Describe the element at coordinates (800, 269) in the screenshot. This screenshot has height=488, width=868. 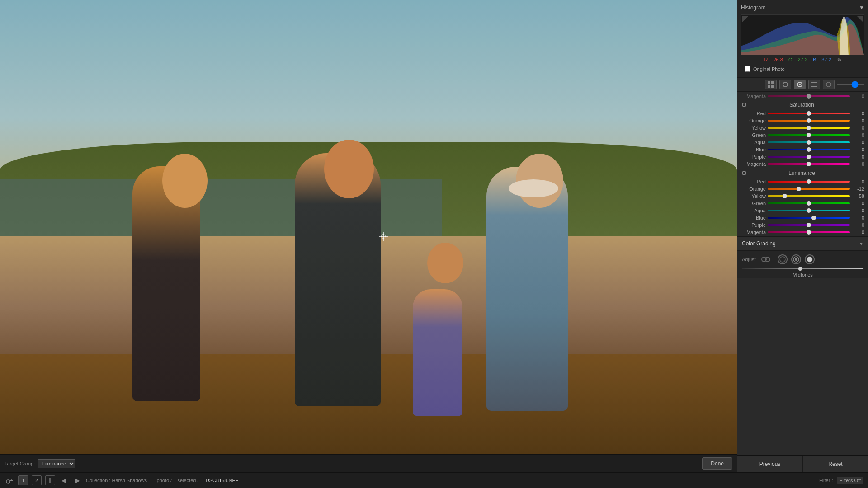
I see `cg-balance-thumb` at that location.